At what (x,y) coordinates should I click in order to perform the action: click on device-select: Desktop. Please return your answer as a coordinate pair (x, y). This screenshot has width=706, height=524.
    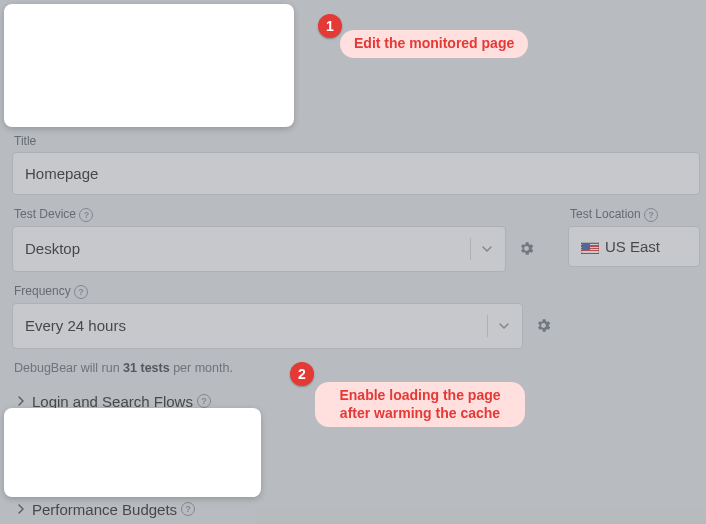
    Looking at the image, I should click on (259, 249).